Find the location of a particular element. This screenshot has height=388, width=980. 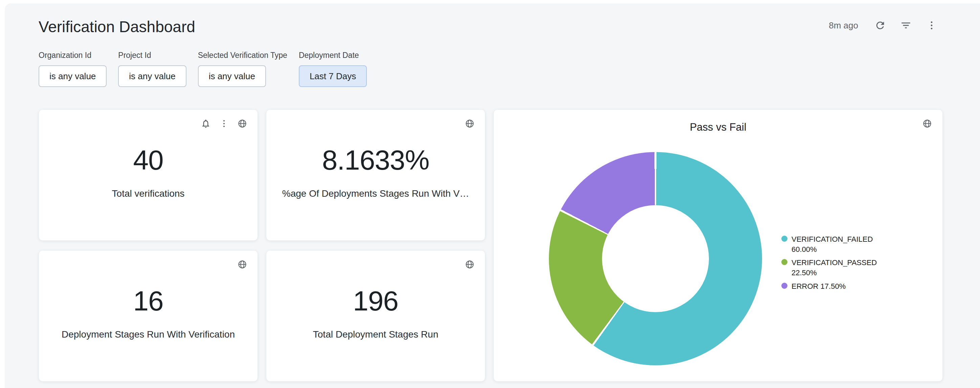

filter-label: Selected Verification Type is located at coordinates (243, 55).